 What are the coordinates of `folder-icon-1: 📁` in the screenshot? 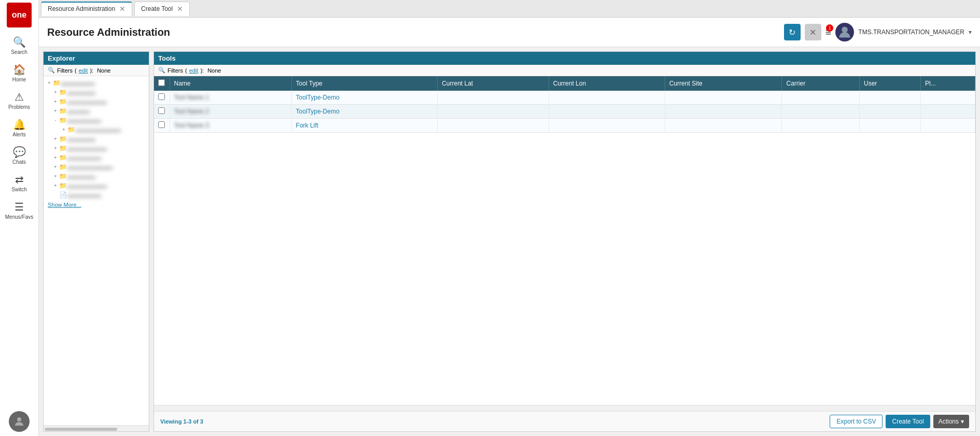 It's located at (57, 83).